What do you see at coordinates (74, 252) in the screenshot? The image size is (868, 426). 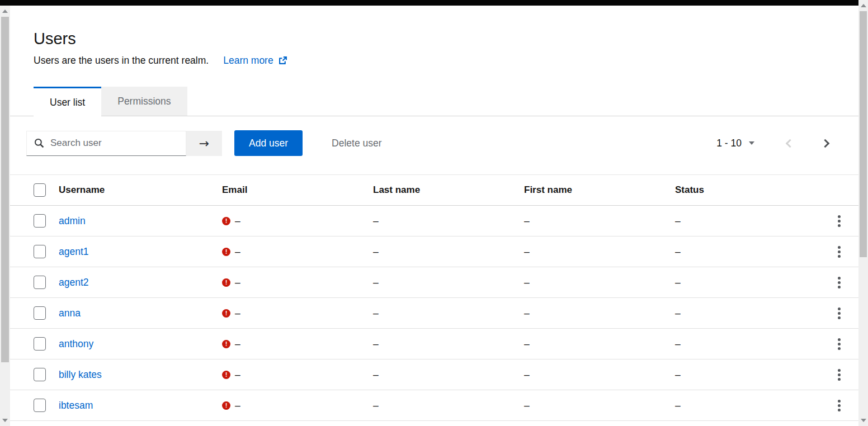 I see `username-link: agent1` at bounding box center [74, 252].